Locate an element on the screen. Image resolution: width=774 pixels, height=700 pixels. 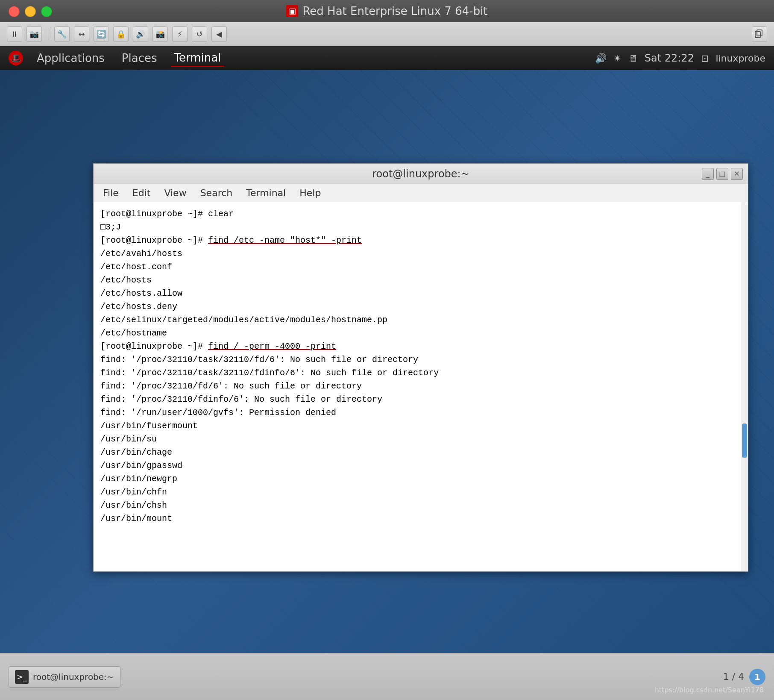
terminal-menu-item: Terminal is located at coordinates (266, 193).